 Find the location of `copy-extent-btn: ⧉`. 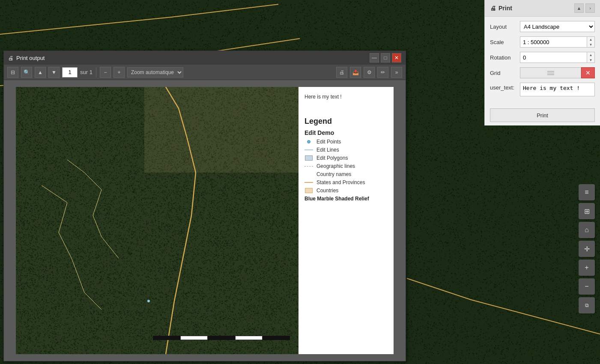

copy-extent-btn: ⧉ is located at coordinates (587, 305).